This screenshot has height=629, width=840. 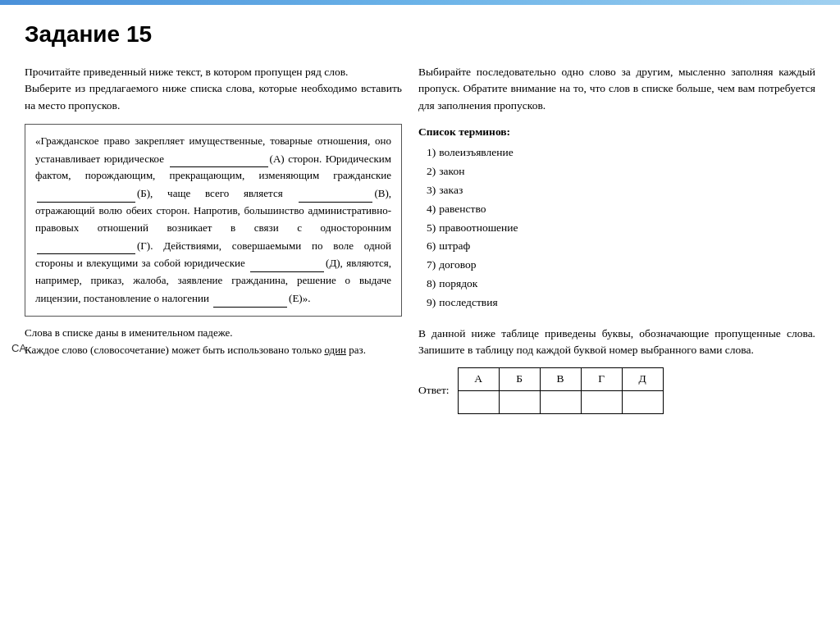 What do you see at coordinates (287, 263) in the screenshot?
I see `blank-d` at bounding box center [287, 263].